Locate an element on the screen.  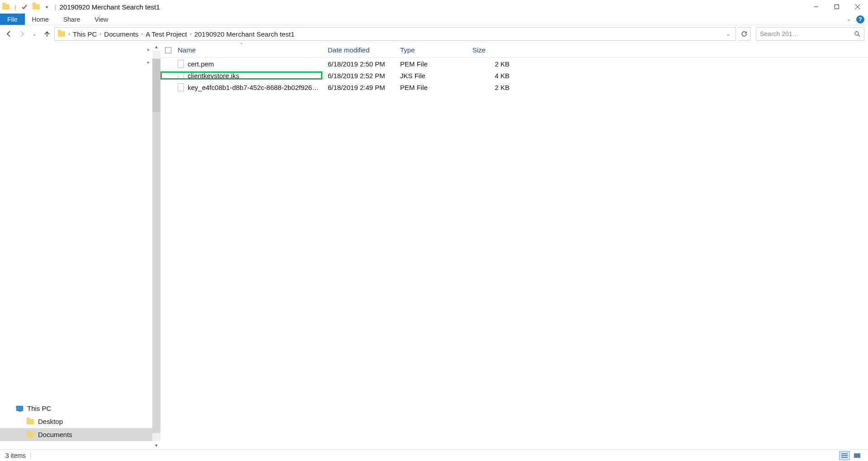
file-name-cell: clientkeystore.jks is located at coordinates (241, 75).